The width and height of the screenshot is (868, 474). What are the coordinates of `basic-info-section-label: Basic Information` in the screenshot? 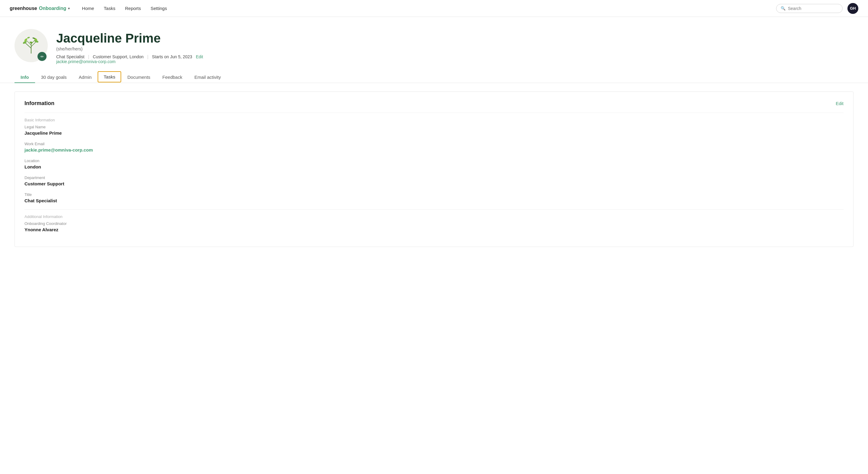 It's located at (434, 118).